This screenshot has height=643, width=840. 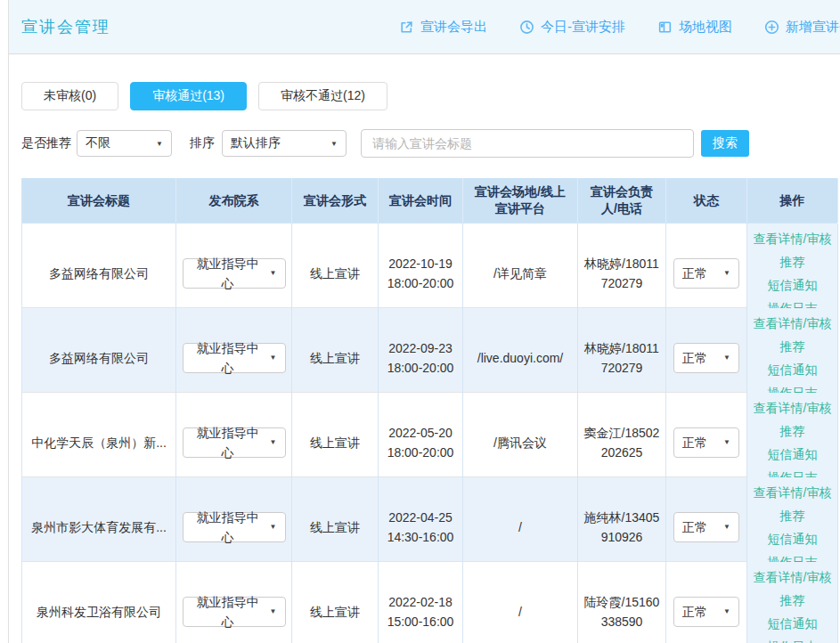 I want to click on sort-select: 默认排序 ▼, so click(x=284, y=143).